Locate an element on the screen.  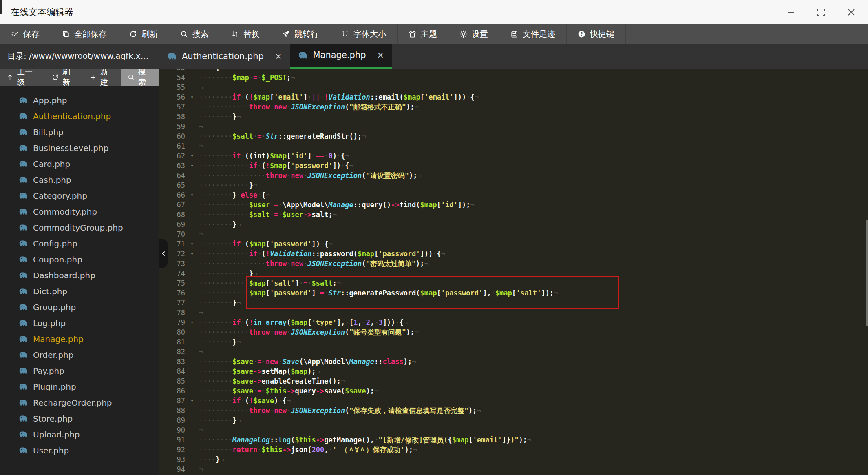
save-icon is located at coordinates (15, 34).